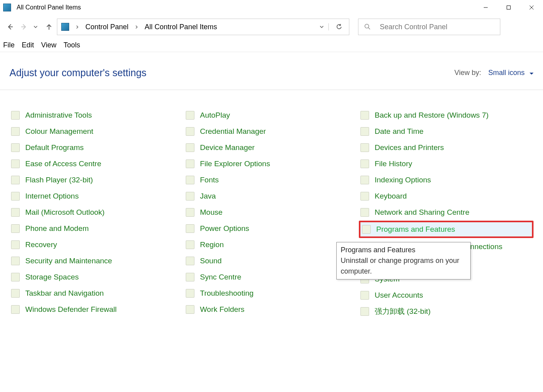 This screenshot has width=543, height=392. Describe the element at coordinates (10, 27) in the screenshot. I see `back-button` at that location.